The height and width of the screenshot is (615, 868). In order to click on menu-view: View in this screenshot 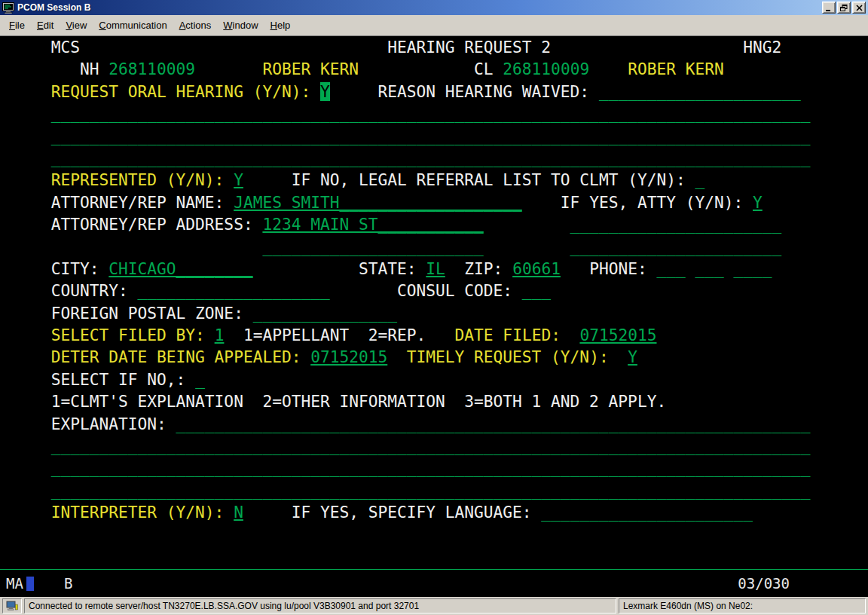, I will do `click(76, 26)`.